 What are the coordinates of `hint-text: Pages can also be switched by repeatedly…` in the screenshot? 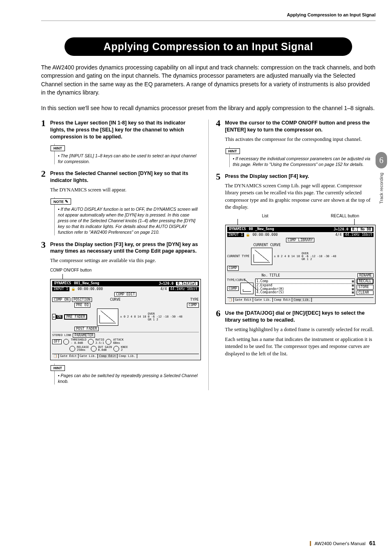 It's located at (129, 378).